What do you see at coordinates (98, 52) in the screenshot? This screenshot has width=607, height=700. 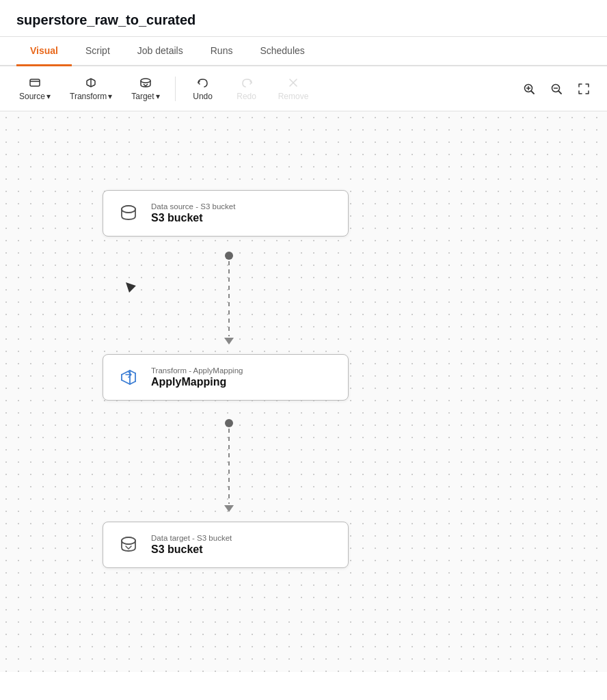 I see `tab-script: Script` at bounding box center [98, 52].